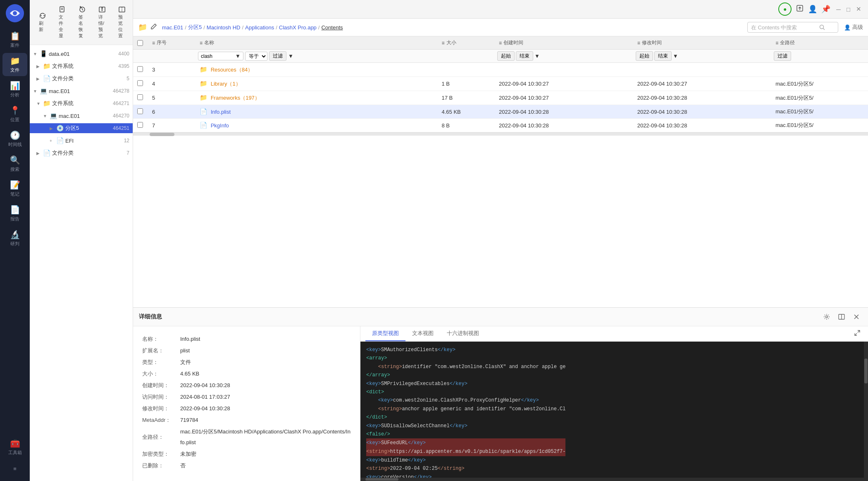 Image resolution: width=868 pixels, height=481 pixels. I want to click on location-icon: 📍, so click(15, 110).